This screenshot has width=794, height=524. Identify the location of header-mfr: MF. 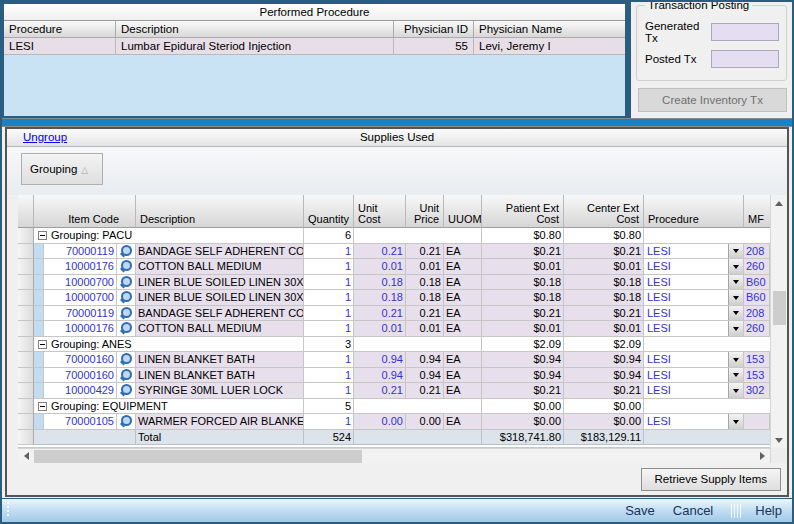
(757, 212).